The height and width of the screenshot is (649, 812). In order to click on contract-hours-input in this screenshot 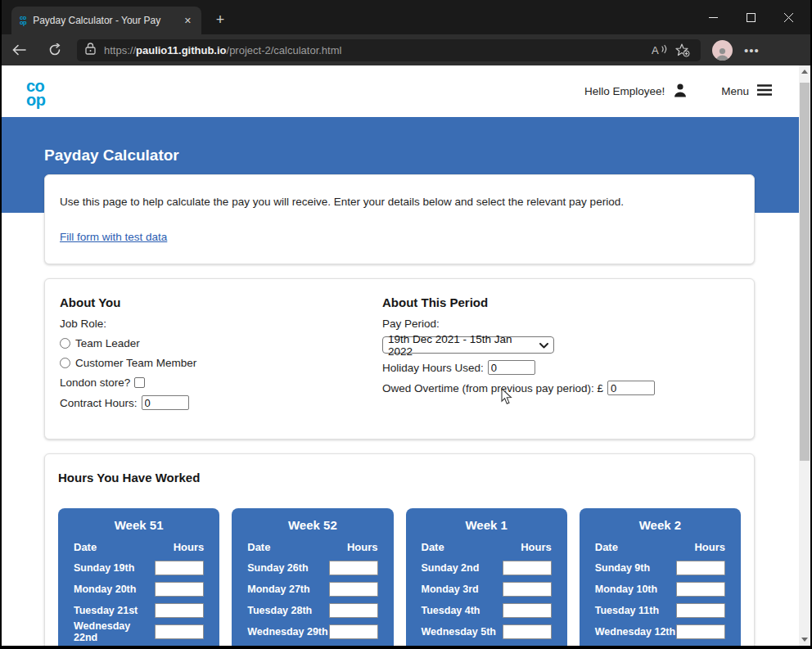, I will do `click(165, 403)`.